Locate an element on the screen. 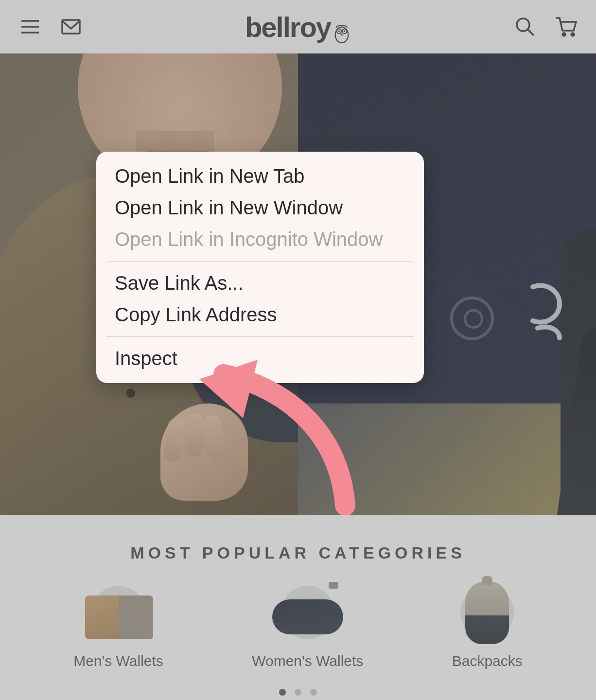 This screenshot has height=700, width=596. menu-open-new-window: Open Link in New Window is located at coordinates (260, 208).